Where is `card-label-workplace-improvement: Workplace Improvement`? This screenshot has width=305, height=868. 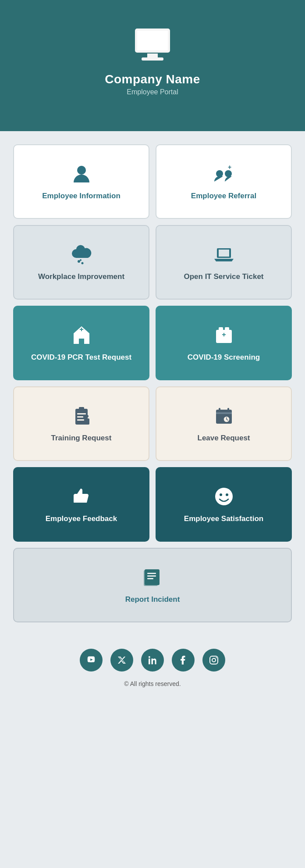 card-label-workplace-improvement: Workplace Improvement is located at coordinates (82, 277).